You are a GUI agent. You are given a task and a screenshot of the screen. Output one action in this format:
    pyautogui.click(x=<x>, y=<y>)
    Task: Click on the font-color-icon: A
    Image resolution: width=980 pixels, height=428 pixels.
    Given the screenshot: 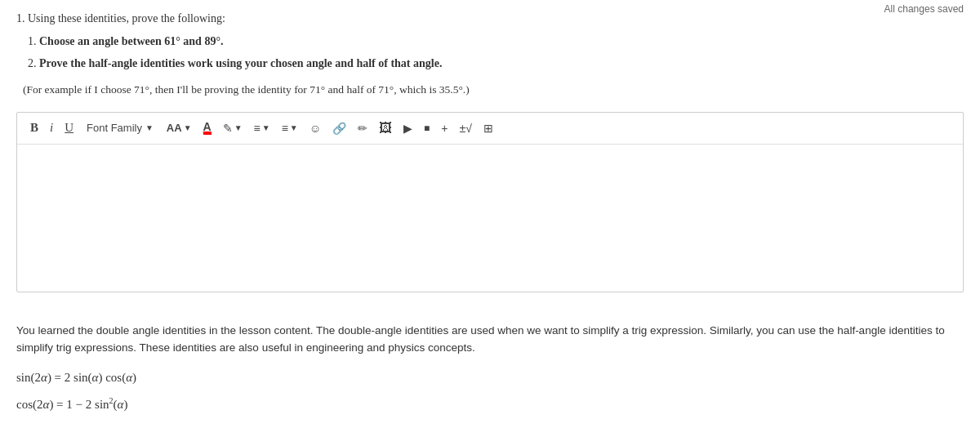 What is the action you would take?
    pyautogui.click(x=207, y=127)
    